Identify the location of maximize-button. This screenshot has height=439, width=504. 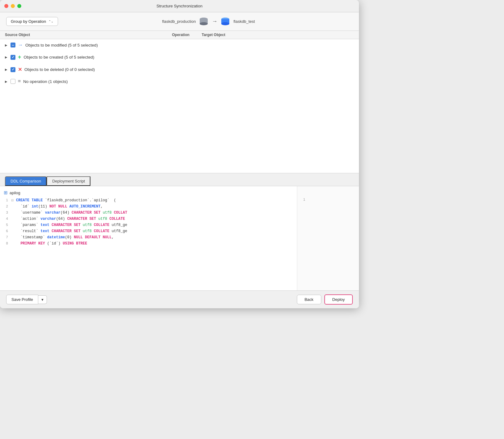
(19, 6).